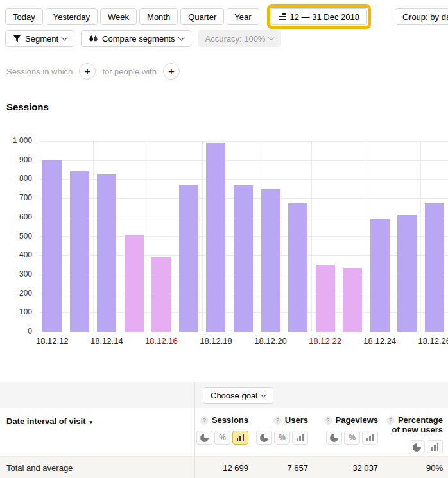  What do you see at coordinates (225, 467) in the screenshot?
I see `total-value-sessions: 12 699` at bounding box center [225, 467].